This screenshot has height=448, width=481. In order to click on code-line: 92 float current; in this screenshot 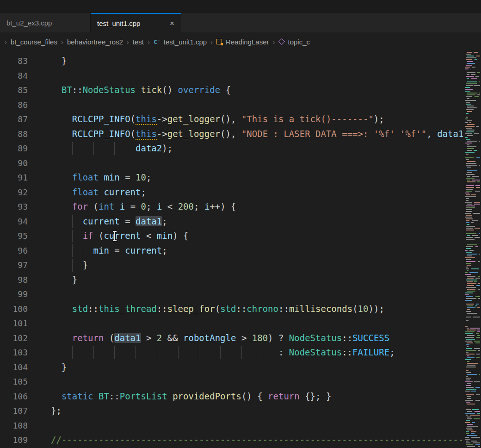, I will do `click(232, 193)`.